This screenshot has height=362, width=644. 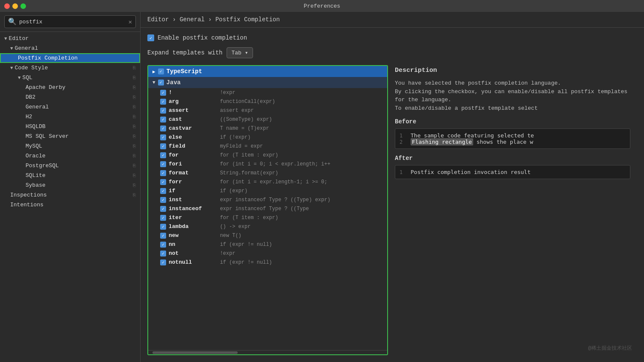 What do you see at coordinates (70, 156) in the screenshot?
I see `sidebar-item-oracle: Oracle ⎘` at bounding box center [70, 156].